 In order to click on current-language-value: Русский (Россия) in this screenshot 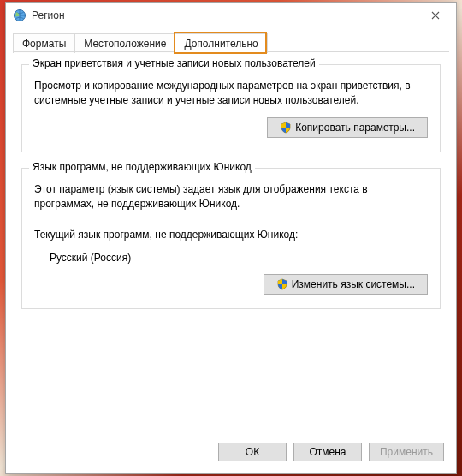, I will do `click(239, 259)`.